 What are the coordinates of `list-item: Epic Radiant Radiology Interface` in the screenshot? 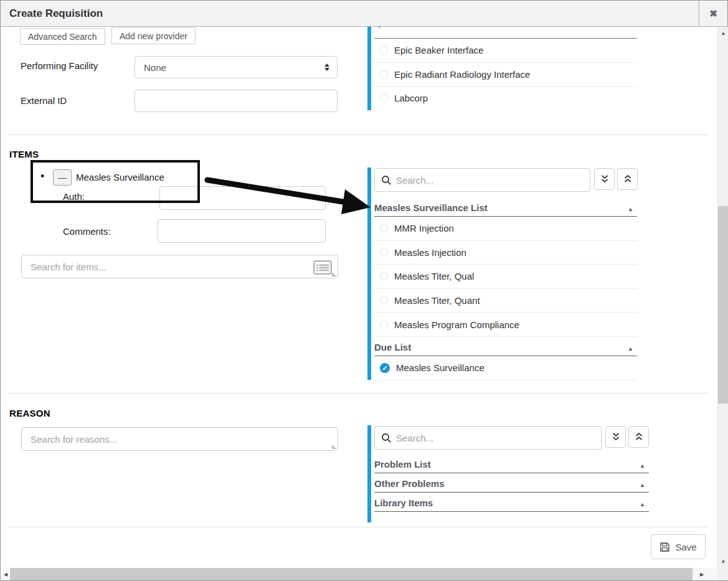 It's located at (506, 75).